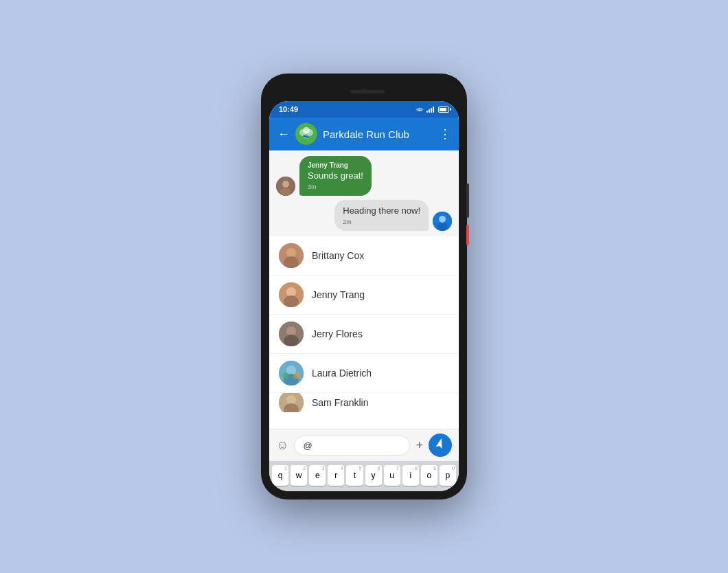 This screenshot has height=573, width=728. Describe the element at coordinates (382, 212) in the screenshot. I see `bubble-text: Heading there now!` at that location.